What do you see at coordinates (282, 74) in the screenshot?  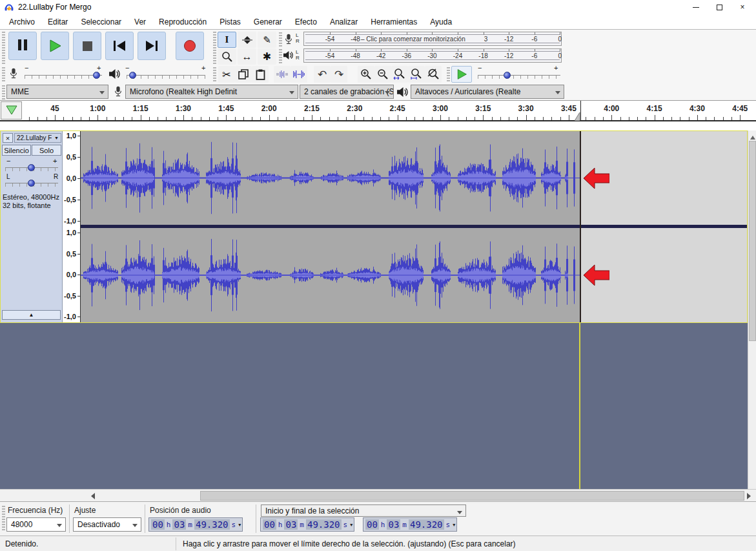 I see `trim-outside-button` at bounding box center [282, 74].